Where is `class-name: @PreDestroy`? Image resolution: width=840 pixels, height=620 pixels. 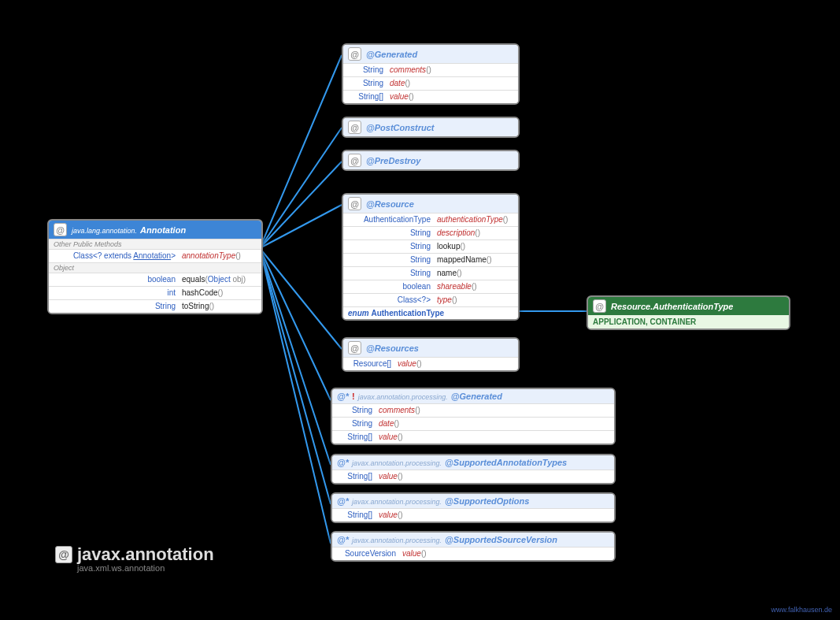
class-name: @PreDestroy is located at coordinates (394, 161).